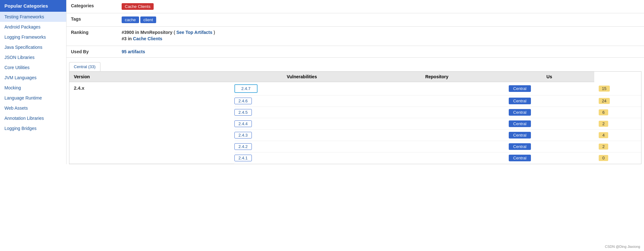 The width and height of the screenshot is (644, 251). I want to click on sidebar-item-5: Core Utilities, so click(33, 68).